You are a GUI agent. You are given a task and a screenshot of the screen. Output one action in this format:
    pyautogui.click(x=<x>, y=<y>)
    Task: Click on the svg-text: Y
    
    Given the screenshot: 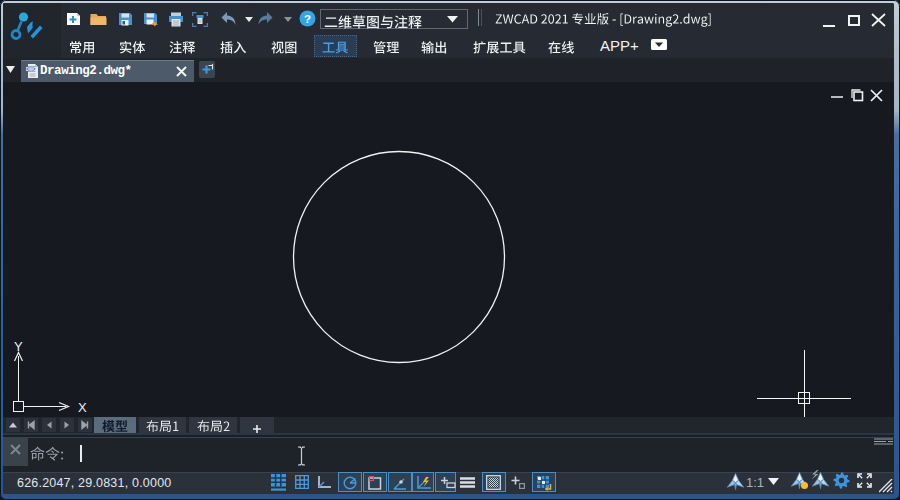 What is the action you would take?
    pyautogui.click(x=18, y=346)
    